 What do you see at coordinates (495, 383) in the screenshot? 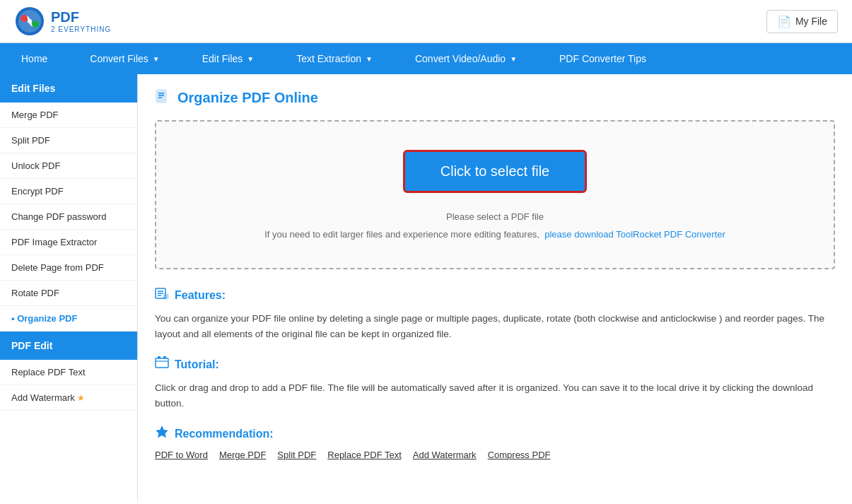
I see `tutorial-section: Tutorial: Click or drag and drop to add …` at bounding box center [495, 383].